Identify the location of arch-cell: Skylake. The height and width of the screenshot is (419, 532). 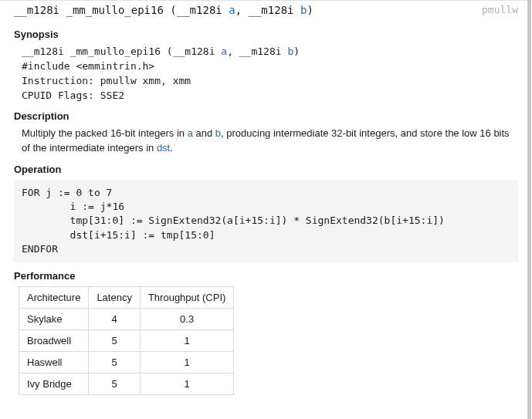
(54, 319).